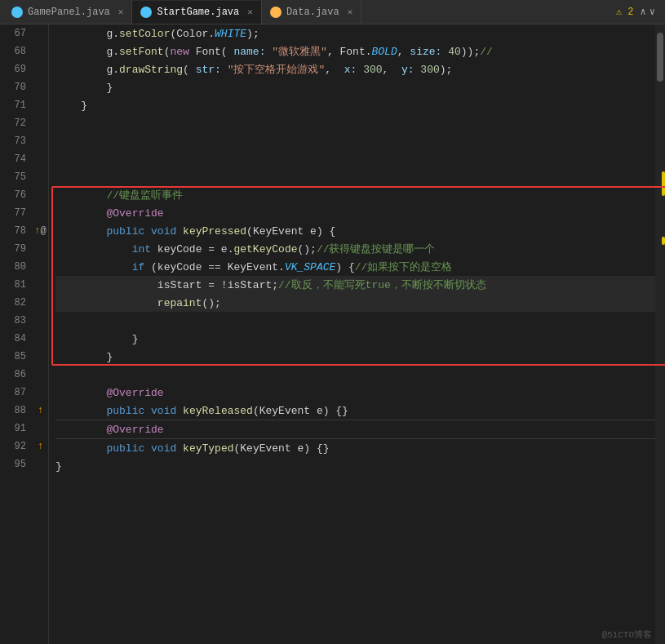 This screenshot has height=644, width=665. Describe the element at coordinates (356, 285) in the screenshot. I see `code-line: isStart = !isStart;//取反，不能写死true，不断按不断切状…` at that location.